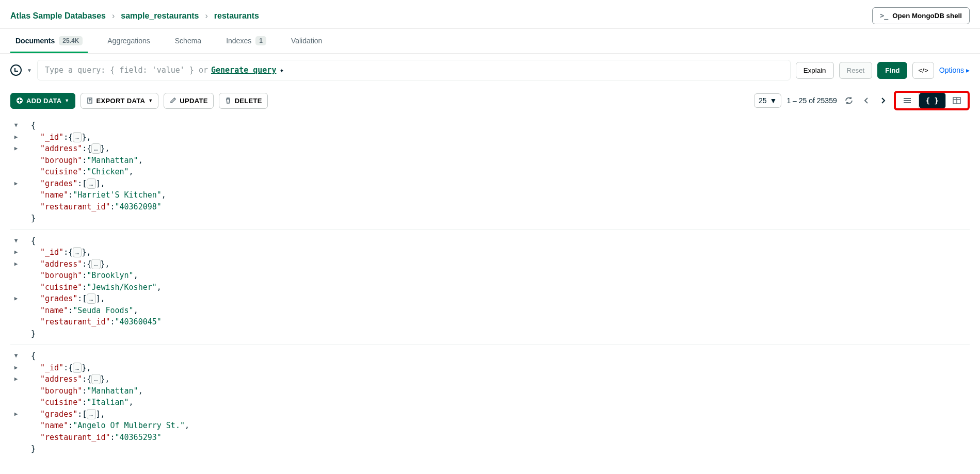  What do you see at coordinates (866, 101) in the screenshot?
I see `prev-page-button` at bounding box center [866, 101].